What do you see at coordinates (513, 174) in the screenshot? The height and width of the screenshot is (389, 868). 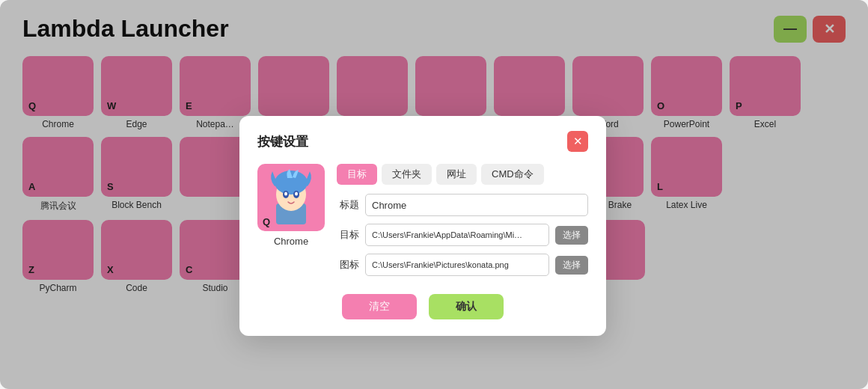 I see `tab-cmd: CMD命令` at bounding box center [513, 174].